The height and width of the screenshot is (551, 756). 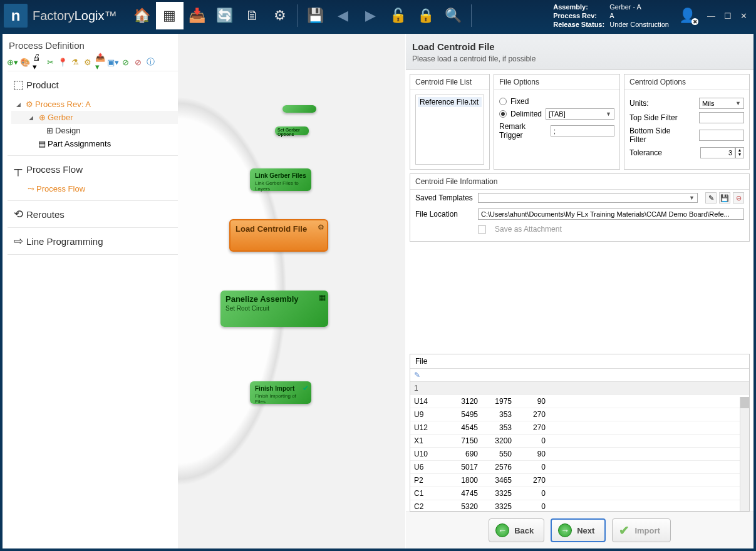 What do you see at coordinates (225, 16) in the screenshot?
I see `sync-button: 🔄` at bounding box center [225, 16].